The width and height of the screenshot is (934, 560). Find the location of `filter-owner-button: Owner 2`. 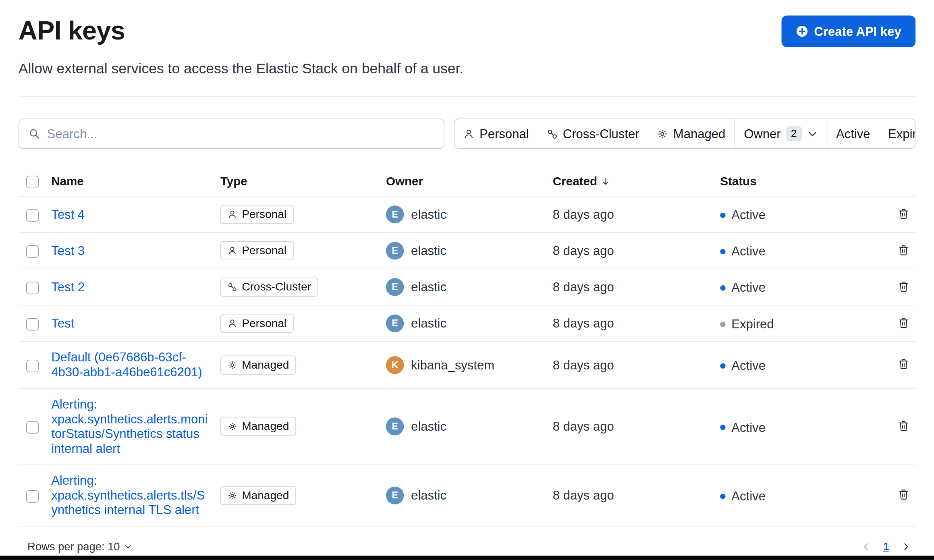

filter-owner-button: Owner 2 is located at coordinates (781, 134).